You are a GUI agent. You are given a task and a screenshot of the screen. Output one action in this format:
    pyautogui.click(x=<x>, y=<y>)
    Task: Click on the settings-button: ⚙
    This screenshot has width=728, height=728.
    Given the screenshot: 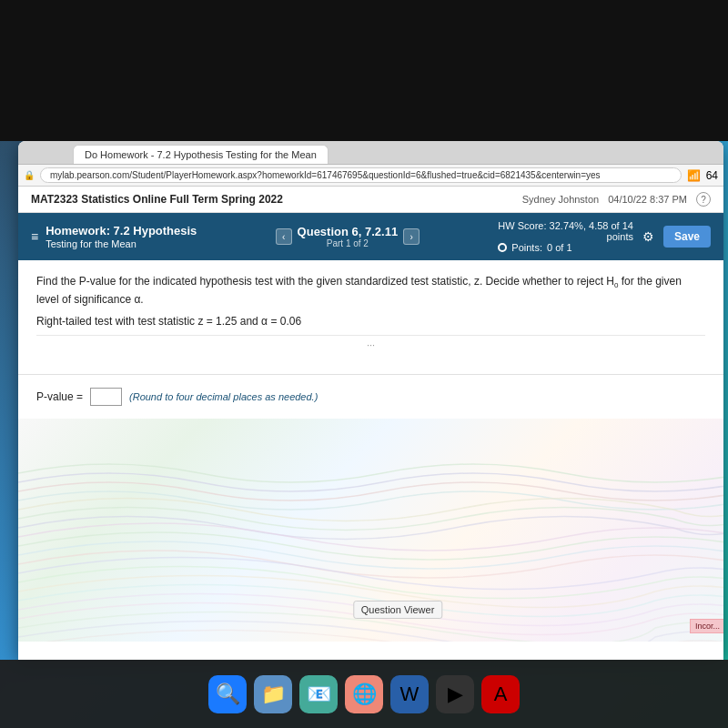 What is the action you would take?
    pyautogui.click(x=648, y=237)
    